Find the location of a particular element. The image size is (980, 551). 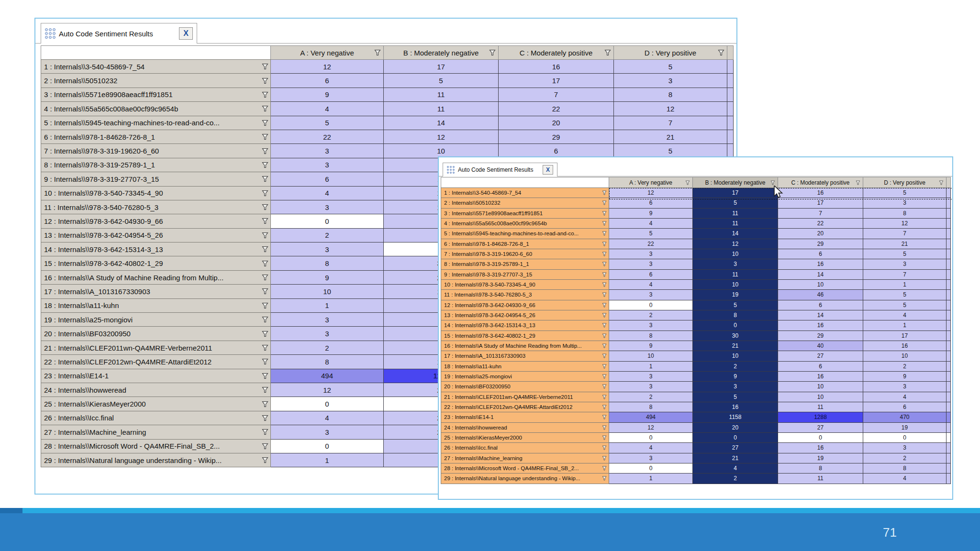

value-cell: 17 is located at coordinates (441, 66).